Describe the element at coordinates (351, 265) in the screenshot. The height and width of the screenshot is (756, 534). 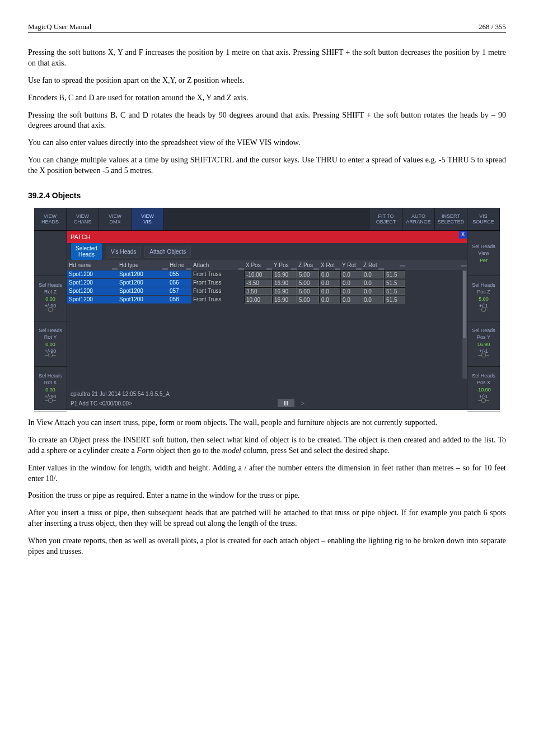
I see `col-yrot: Y Rot` at that location.